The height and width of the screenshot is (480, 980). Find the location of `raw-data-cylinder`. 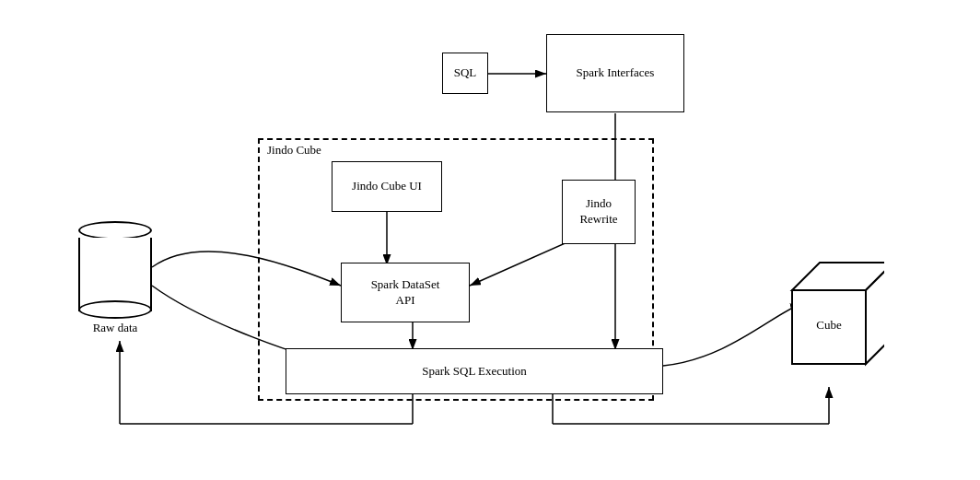

raw-data-cylinder is located at coordinates (115, 266).